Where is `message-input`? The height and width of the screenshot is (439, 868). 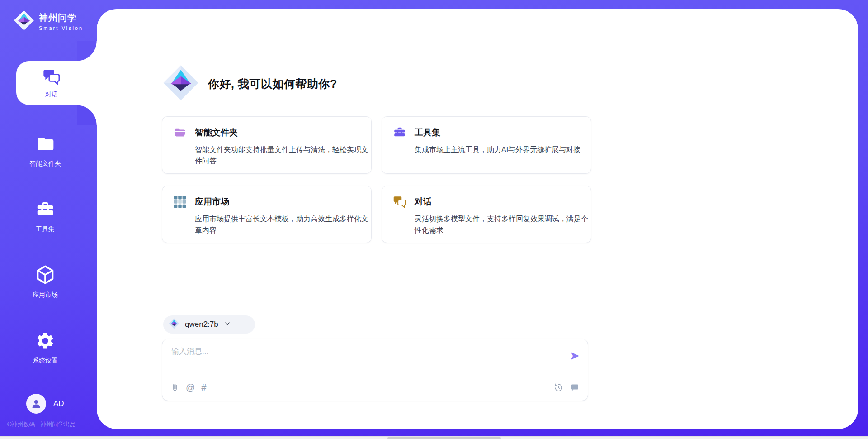 message-input is located at coordinates (366, 358).